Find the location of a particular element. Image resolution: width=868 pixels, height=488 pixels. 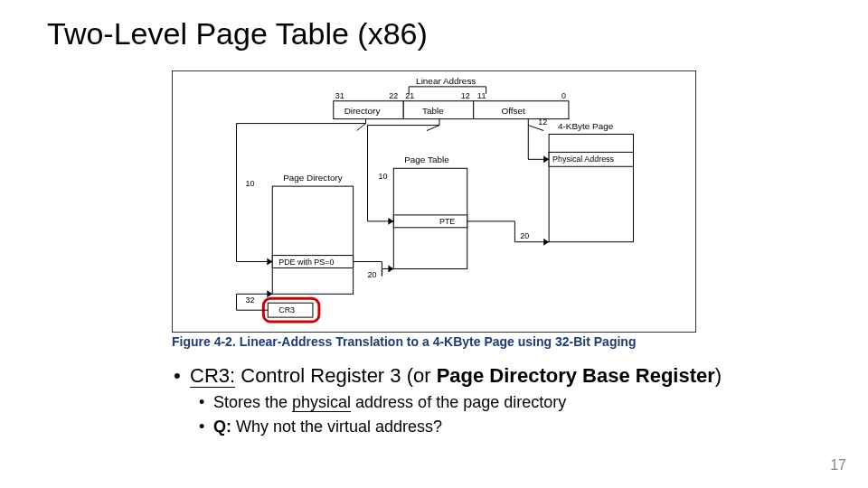

figure-caption-text: Linear-Address Translation to a 4-KByte … is located at coordinates (438, 342).